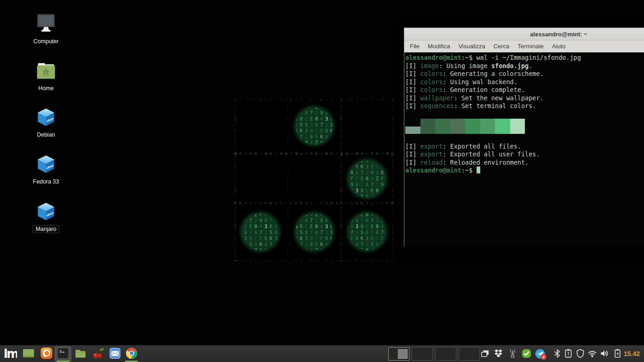 The image size is (644, 362). What do you see at coordinates (558, 354) in the screenshot?
I see `bluetooth-icon` at bounding box center [558, 354].